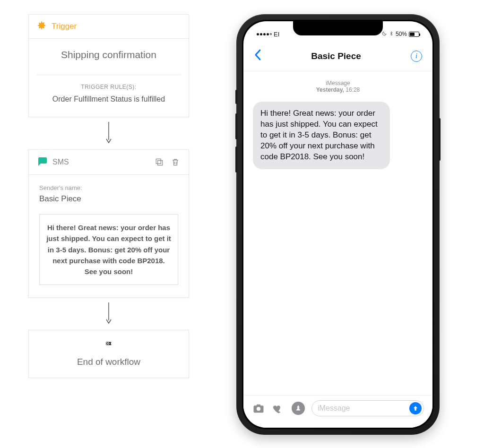  What do you see at coordinates (60, 162) in the screenshot?
I see `sms-header-label: SMS` at bounding box center [60, 162].